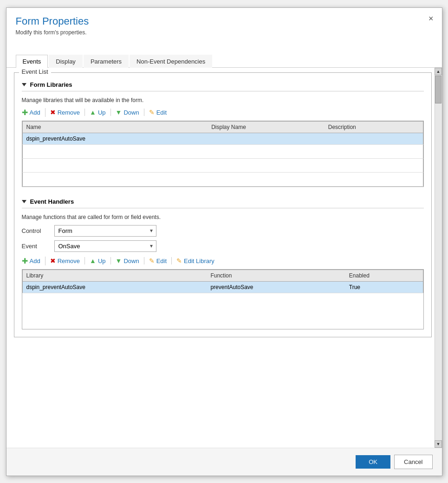 The width and height of the screenshot is (448, 483). What do you see at coordinates (152, 112) in the screenshot?
I see `edit-icon: ✎` at bounding box center [152, 112].